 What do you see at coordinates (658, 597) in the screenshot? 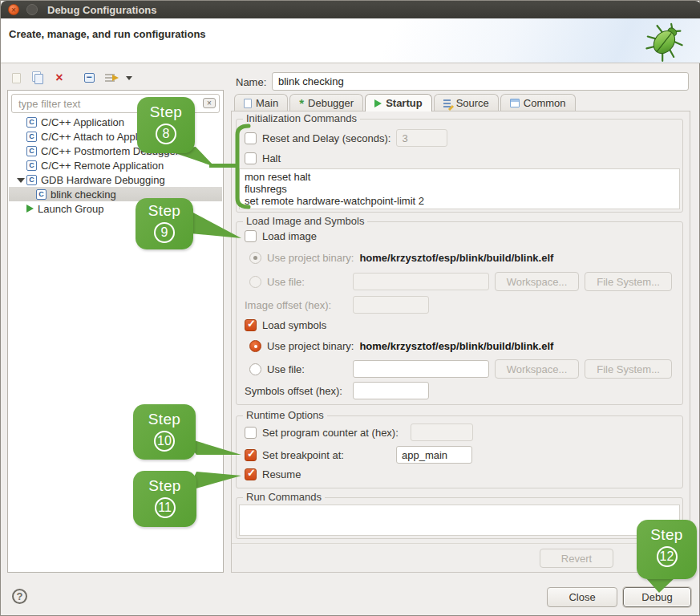
I see `debug-button: Debug` at bounding box center [658, 597].